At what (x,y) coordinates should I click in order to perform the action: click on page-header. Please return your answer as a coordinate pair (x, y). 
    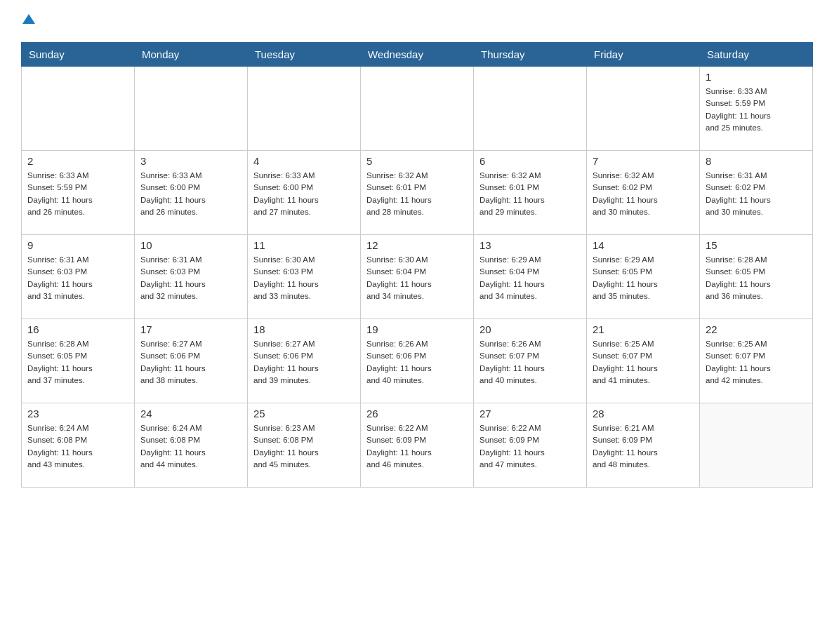
    Looking at the image, I should click on (417, 21).